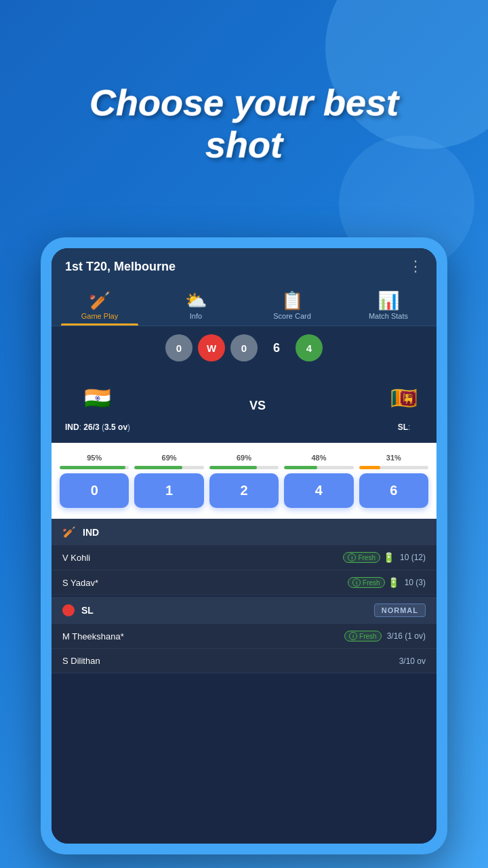 Image resolution: width=488 pixels, height=868 pixels. What do you see at coordinates (388, 305) in the screenshot?
I see `tab-matchstats: 📊 Match Stats` at bounding box center [388, 305].